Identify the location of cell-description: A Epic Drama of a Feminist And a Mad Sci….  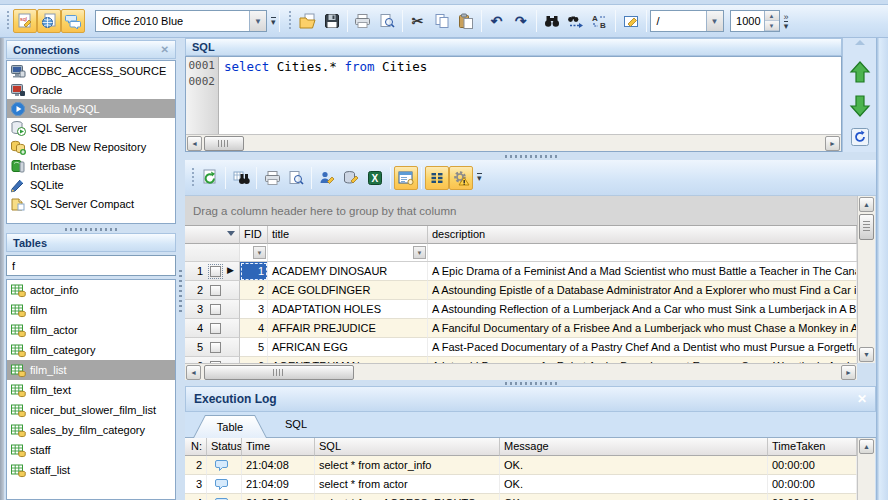
(642, 272).